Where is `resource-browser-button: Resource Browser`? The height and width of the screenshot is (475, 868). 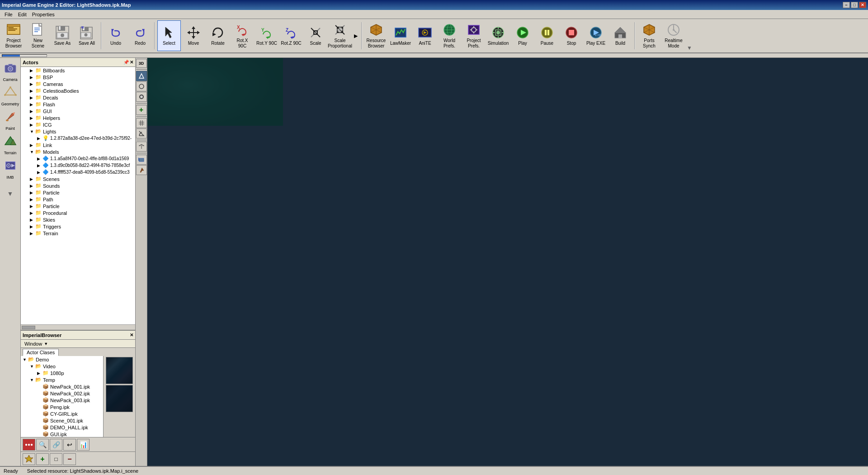 resource-browser-button: Resource Browser is located at coordinates (376, 36).